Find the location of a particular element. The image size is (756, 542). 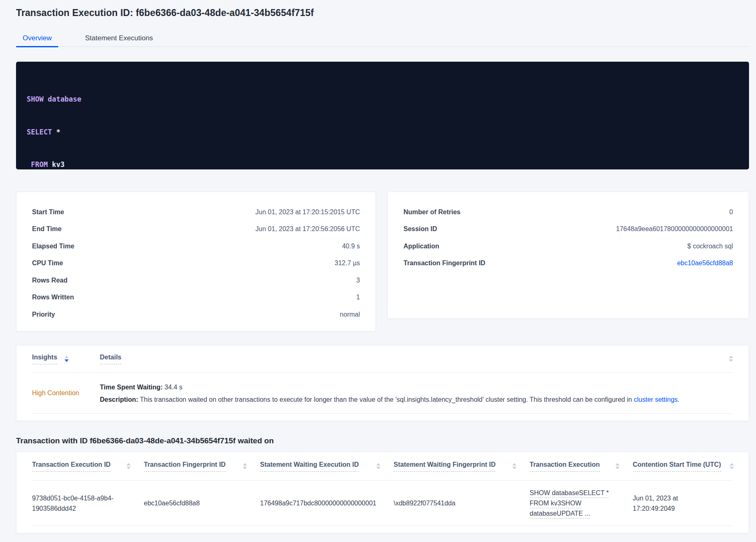

stat-value: 17648a9eea6017800000000000000001 is located at coordinates (675, 229).